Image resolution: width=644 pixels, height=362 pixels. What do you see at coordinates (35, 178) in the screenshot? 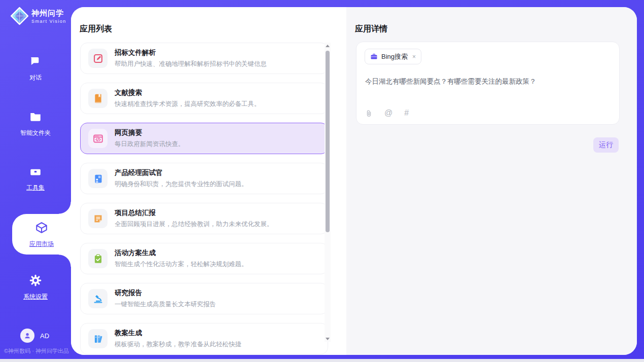
I see `sidebar-item-toolbox: 工具集` at bounding box center [35, 178].